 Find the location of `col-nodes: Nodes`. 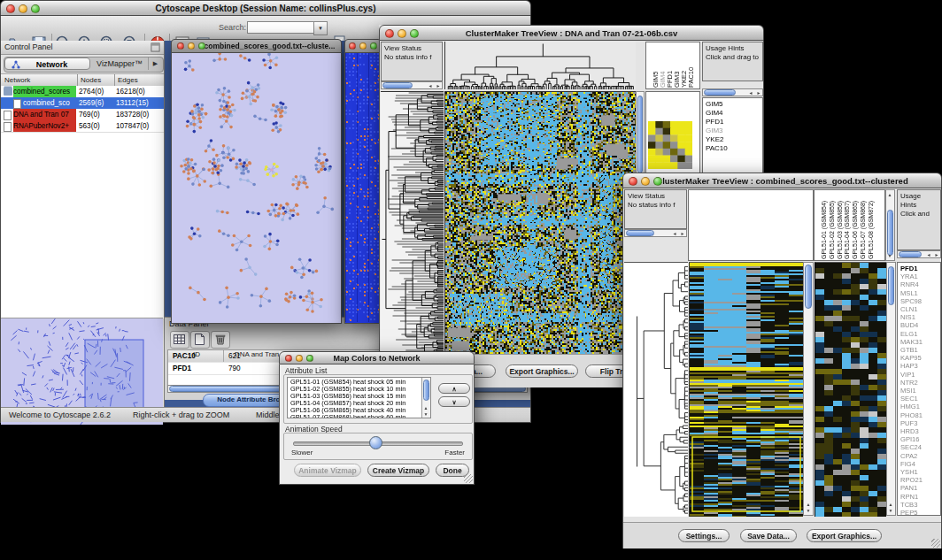

col-nodes: Nodes is located at coordinates (90, 80).